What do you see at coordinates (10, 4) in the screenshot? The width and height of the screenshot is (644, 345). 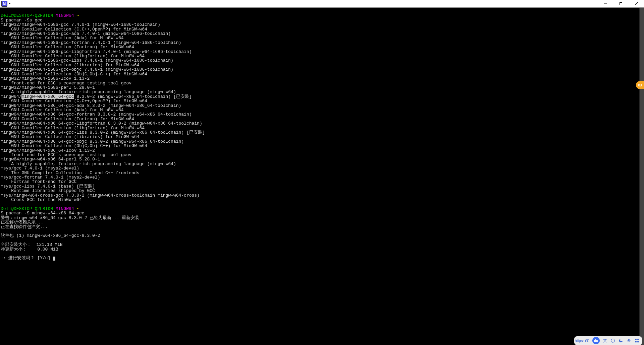 I see `window-title: ~` at bounding box center [10, 4].